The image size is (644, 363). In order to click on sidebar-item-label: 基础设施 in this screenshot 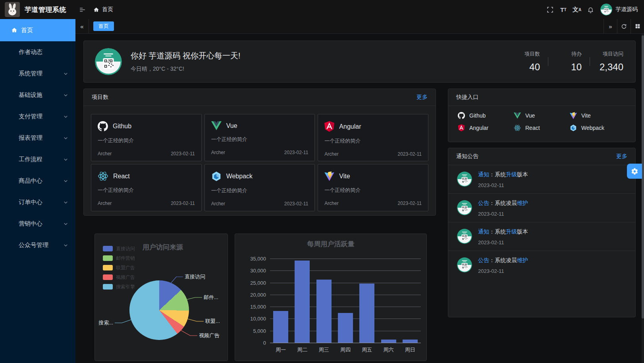, I will do `click(31, 95)`.